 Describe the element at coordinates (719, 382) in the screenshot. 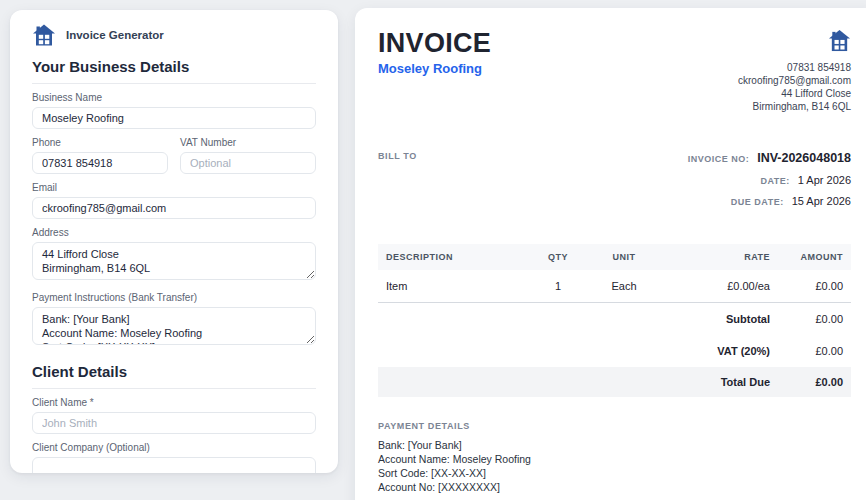

I see `total-due-label: Total Due` at that location.